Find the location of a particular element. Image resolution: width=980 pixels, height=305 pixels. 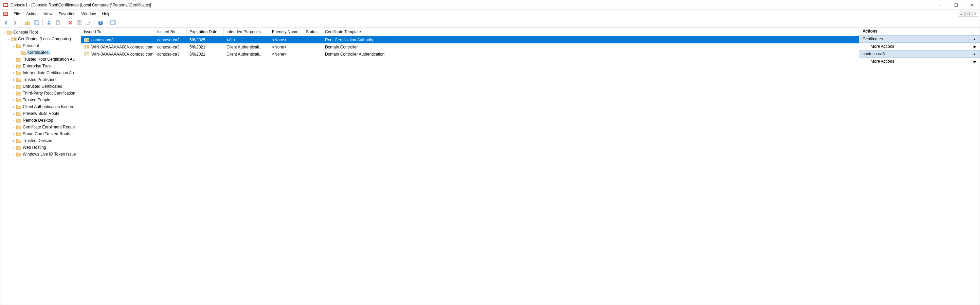

export-button is located at coordinates (88, 23).